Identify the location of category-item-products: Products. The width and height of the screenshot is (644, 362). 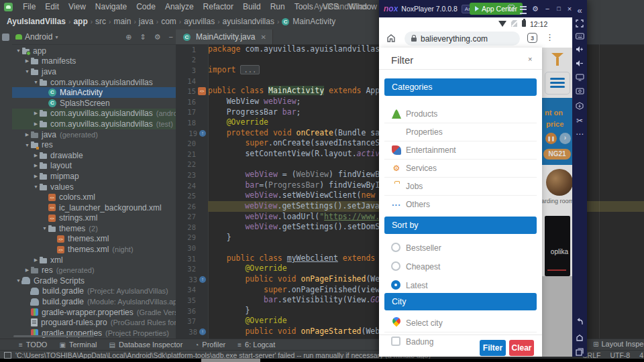
(460, 114).